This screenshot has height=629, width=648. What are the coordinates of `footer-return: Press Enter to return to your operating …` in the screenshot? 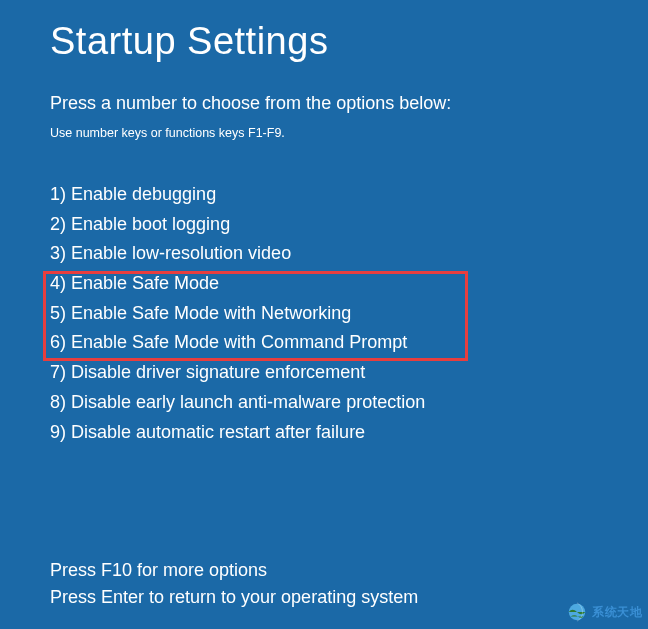 It's located at (324, 598).